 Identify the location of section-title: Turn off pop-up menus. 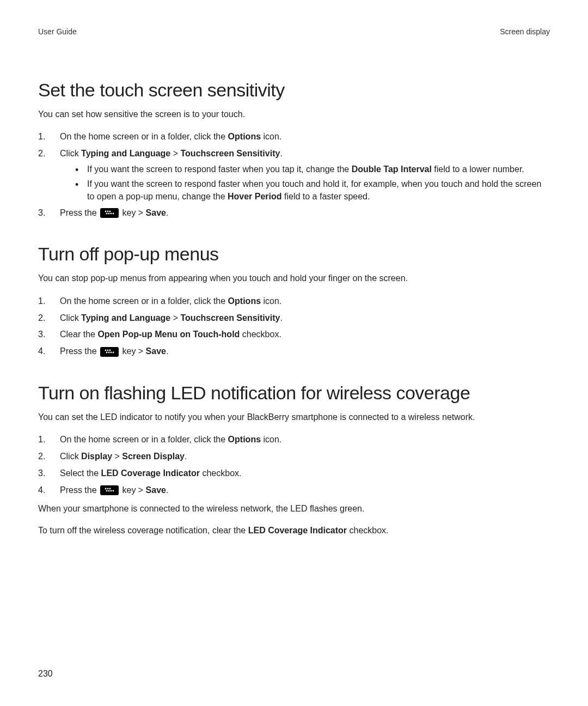
(294, 254).